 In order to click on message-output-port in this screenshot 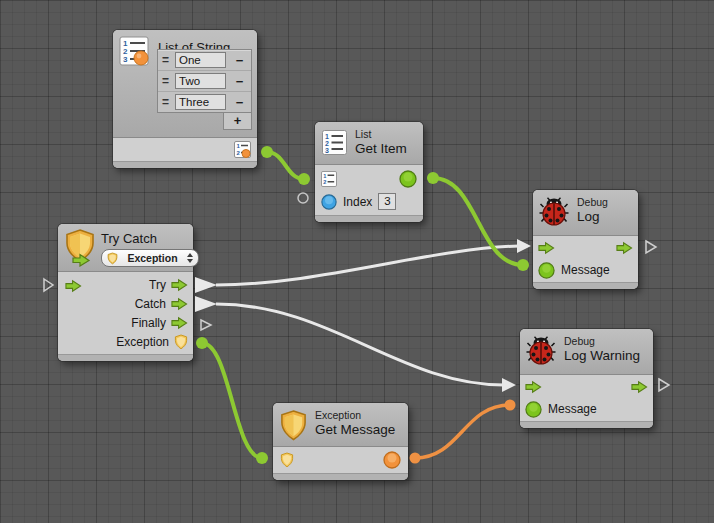, I will do `click(392, 460)`.